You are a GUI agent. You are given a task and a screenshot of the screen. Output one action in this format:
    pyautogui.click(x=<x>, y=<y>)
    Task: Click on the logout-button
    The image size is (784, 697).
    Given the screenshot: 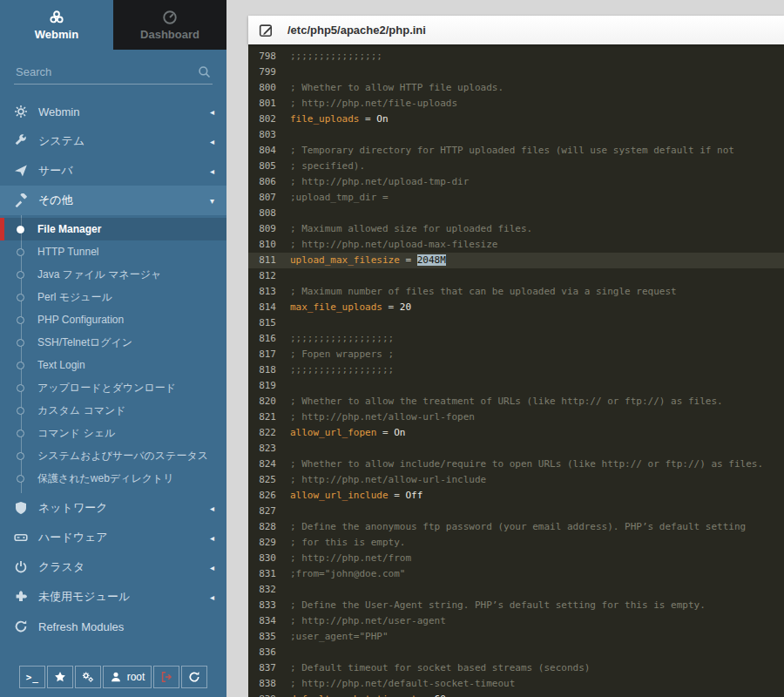 What is the action you would take?
    pyautogui.click(x=166, y=677)
    